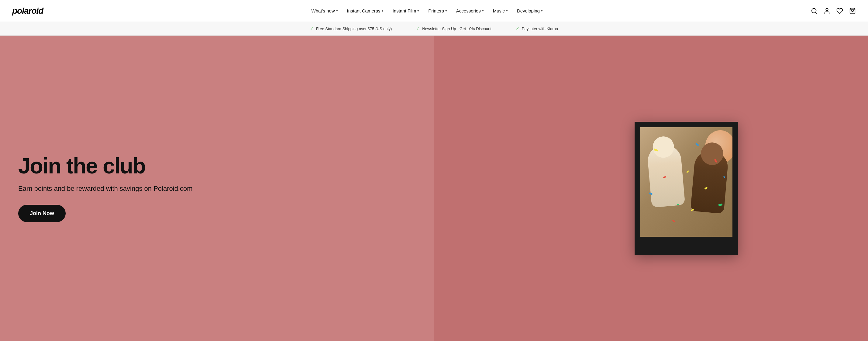  What do you see at coordinates (427, 11) in the screenshot?
I see `main-nav: What's new▾Instant Cameras▾Instant Film▾…` at bounding box center [427, 11].